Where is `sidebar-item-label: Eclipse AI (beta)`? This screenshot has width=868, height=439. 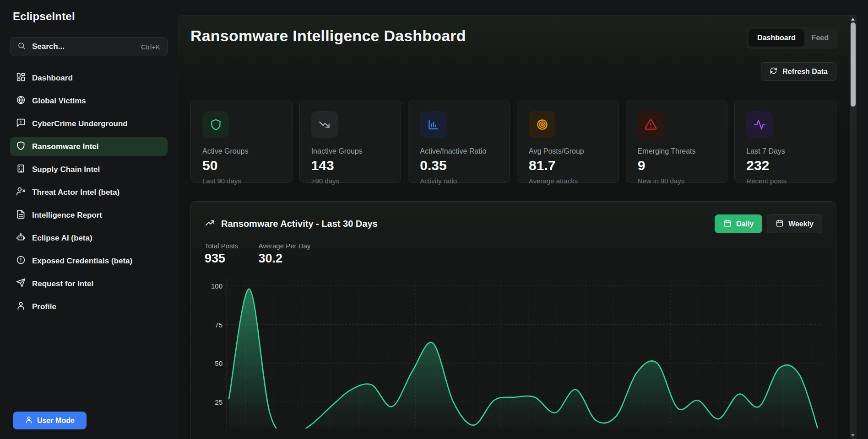 sidebar-item-label: Eclipse AI (beta) is located at coordinates (62, 238).